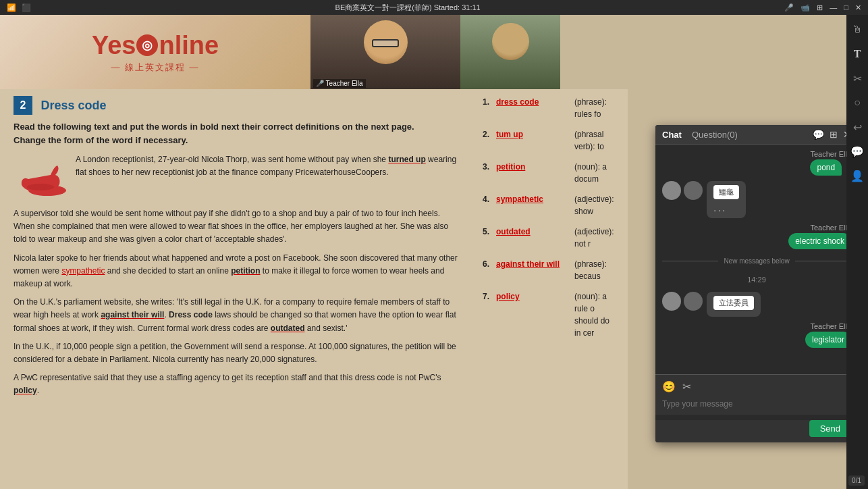  What do you see at coordinates (823, 8) in the screenshot?
I see `top-bar-right: 🎤 📹 ⊞ — □ ✕` at bounding box center [823, 8].